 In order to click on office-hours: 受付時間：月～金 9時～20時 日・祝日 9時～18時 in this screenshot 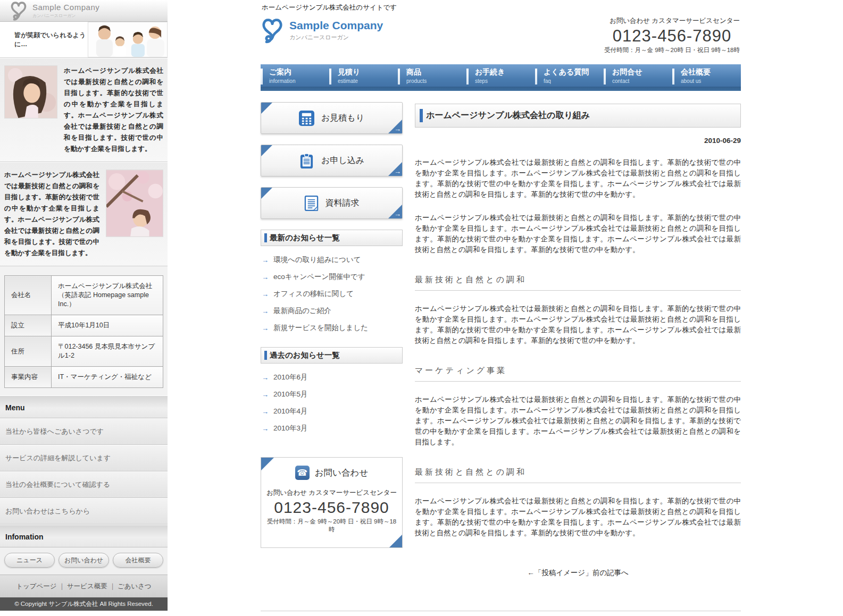, I will do `click(672, 50)`.